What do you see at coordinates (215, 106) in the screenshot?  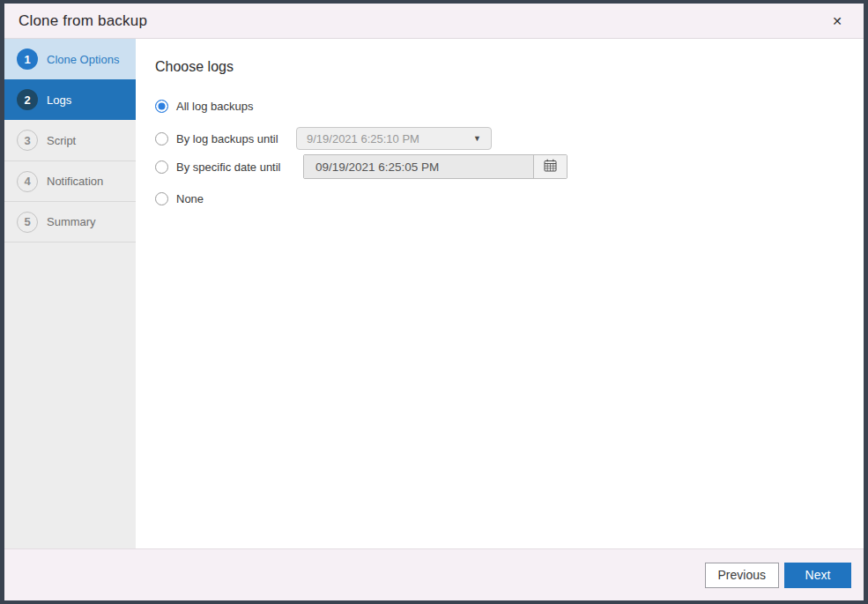 I see `radio-label: All log backups` at bounding box center [215, 106].